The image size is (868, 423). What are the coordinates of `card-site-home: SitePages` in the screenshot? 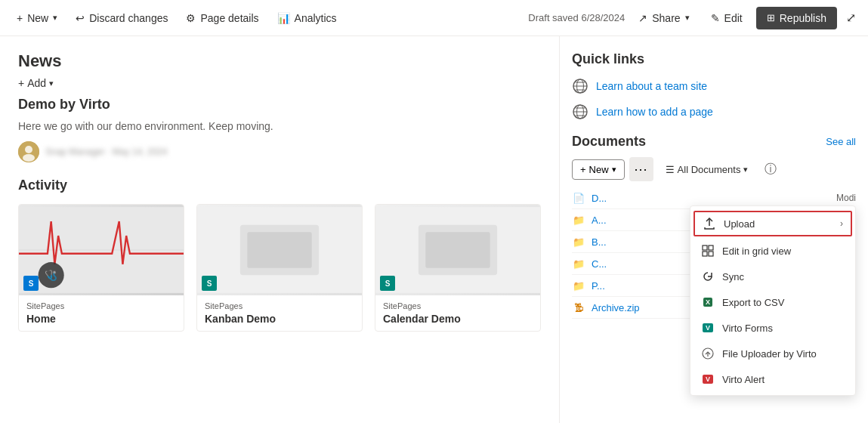 It's located at (101, 306).